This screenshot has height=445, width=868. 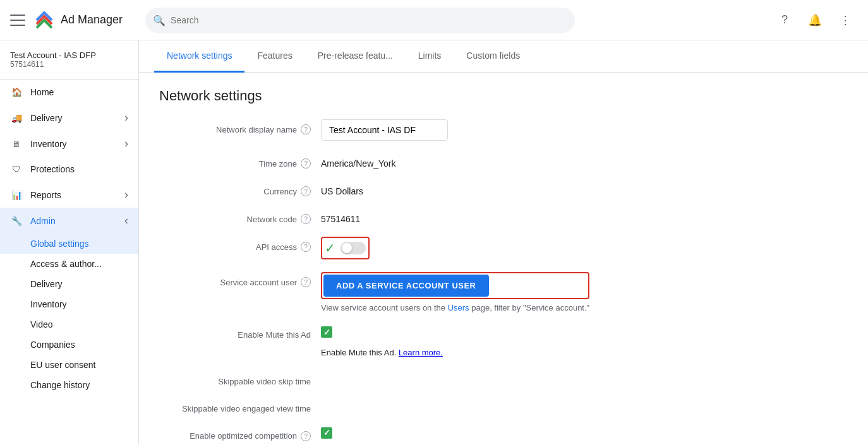 I want to click on search-icon: 🔍, so click(x=159, y=20).